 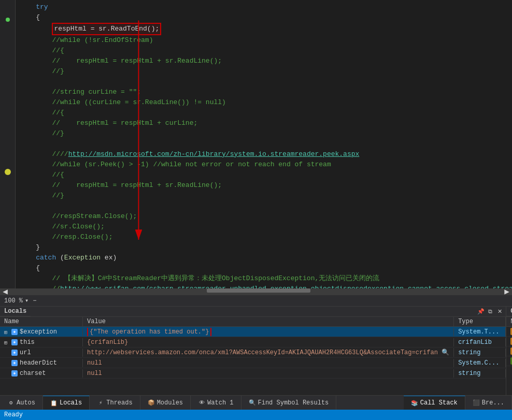 I want to click on tab-watch1: 👁 Watch 1, so click(x=216, y=403).